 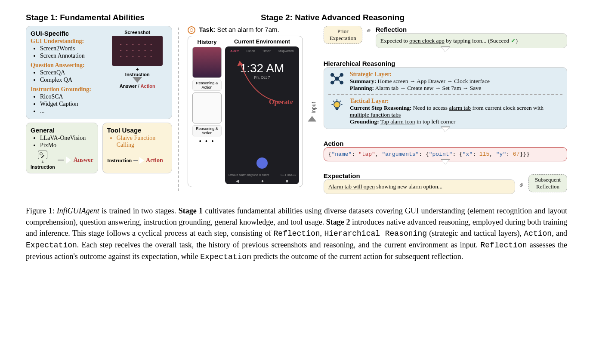 I want to click on input-vertical-label: Input, so click(x=313, y=112).